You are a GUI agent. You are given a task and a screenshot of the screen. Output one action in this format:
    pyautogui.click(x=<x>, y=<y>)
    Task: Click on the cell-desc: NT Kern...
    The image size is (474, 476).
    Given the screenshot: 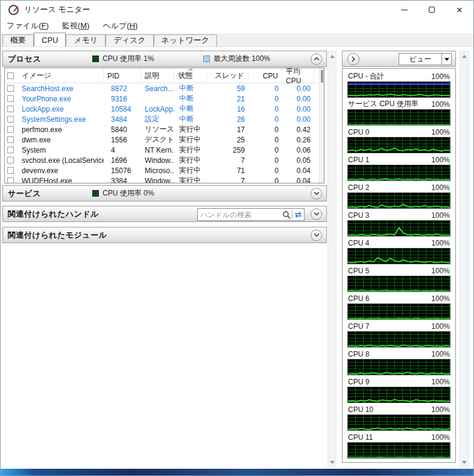 What is the action you would take?
    pyautogui.click(x=158, y=150)
    